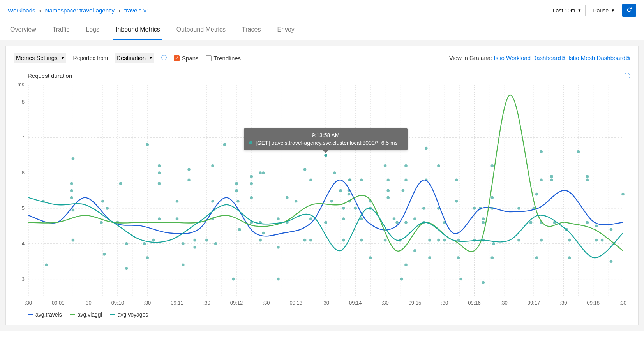  Describe the element at coordinates (138, 30) in the screenshot. I see `tab-inbound-metrics: Inbound Metrics` at that location.